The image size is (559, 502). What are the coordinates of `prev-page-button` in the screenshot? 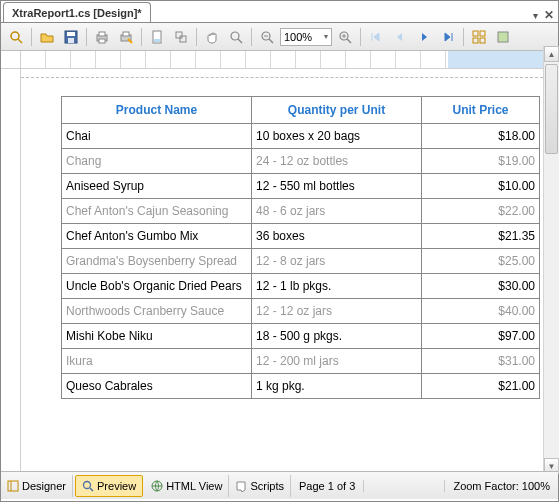 It's located at (400, 37).